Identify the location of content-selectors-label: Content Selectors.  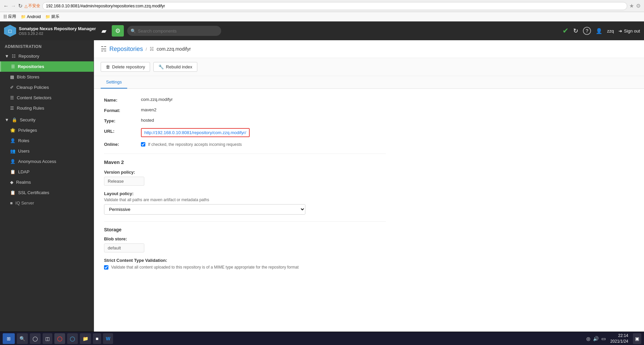
(34, 98).